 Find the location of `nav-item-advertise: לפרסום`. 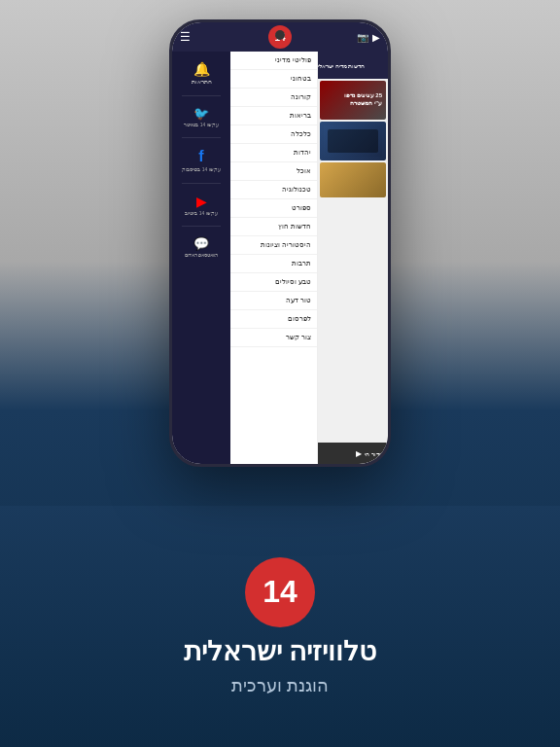

nav-item-advertise: לפרסום is located at coordinates (274, 319).